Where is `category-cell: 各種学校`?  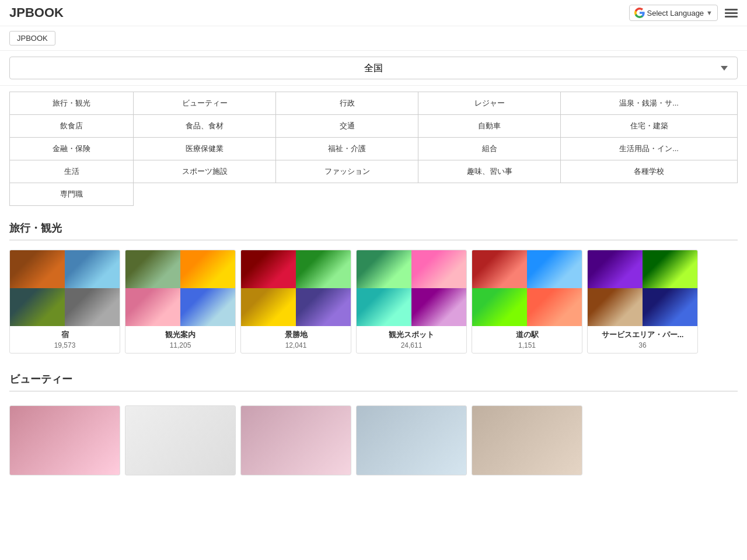 category-cell: 各種学校 is located at coordinates (649, 172).